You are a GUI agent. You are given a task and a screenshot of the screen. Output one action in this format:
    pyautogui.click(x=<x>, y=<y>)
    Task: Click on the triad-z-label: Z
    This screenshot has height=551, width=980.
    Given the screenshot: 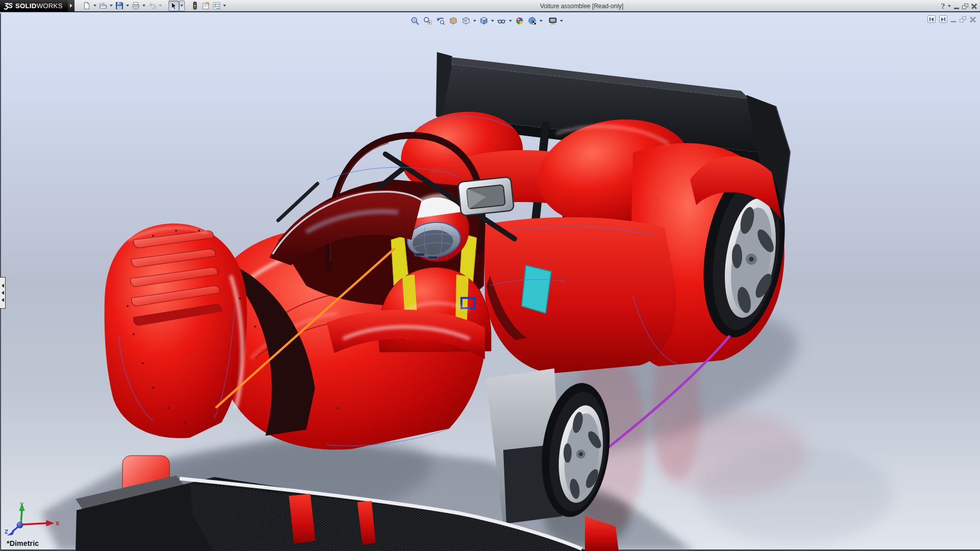 What is the action you would take?
    pyautogui.click(x=6, y=532)
    